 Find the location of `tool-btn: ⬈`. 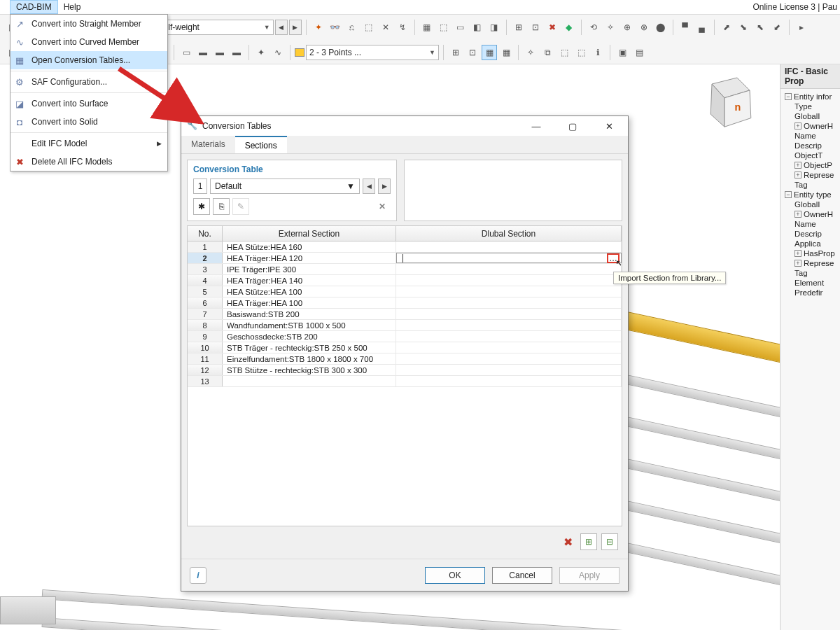

tool-btn: ⬈ is located at coordinates (727, 27).